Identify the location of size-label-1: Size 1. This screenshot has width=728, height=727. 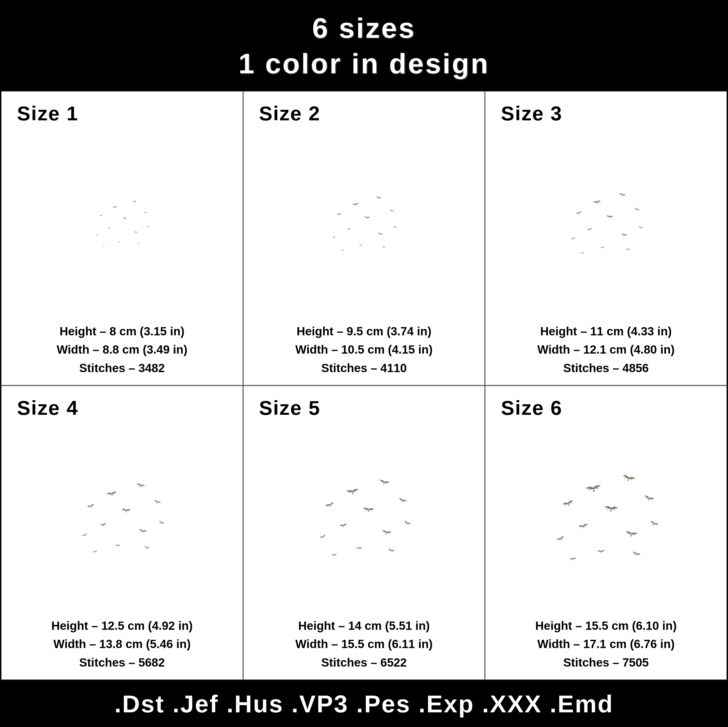
(44, 113).